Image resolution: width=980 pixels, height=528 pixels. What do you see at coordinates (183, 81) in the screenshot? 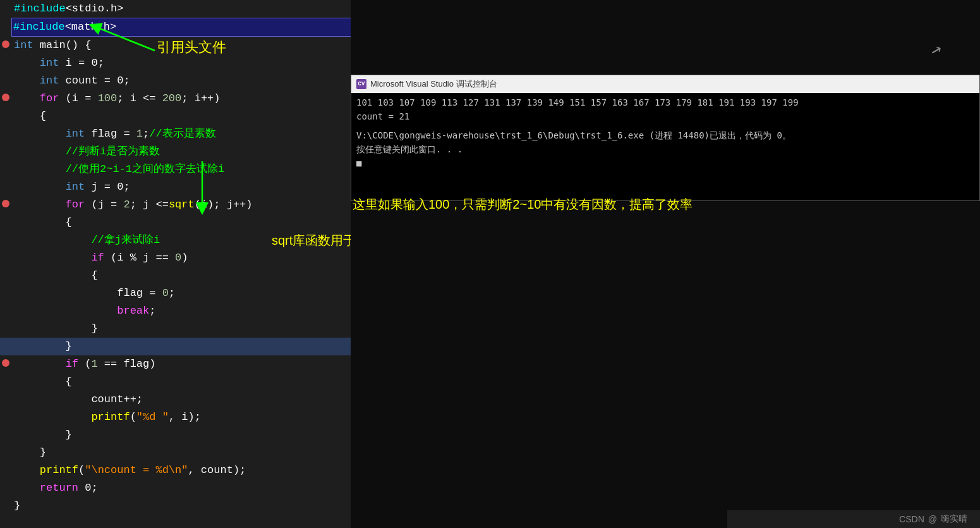
I see `line-content-5: int count = 0;` at bounding box center [183, 81].